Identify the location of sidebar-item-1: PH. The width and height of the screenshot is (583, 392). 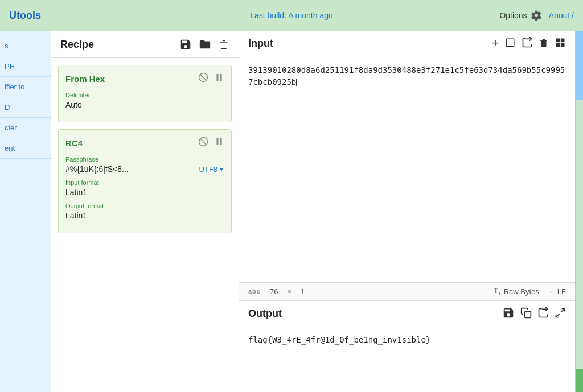
(25, 67).